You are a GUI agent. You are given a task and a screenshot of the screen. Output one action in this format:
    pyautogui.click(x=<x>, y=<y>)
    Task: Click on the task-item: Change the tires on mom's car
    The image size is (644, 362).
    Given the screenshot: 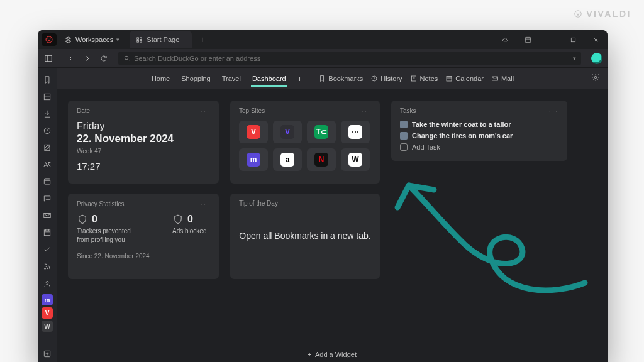 What is the action you would take?
    pyautogui.click(x=479, y=136)
    